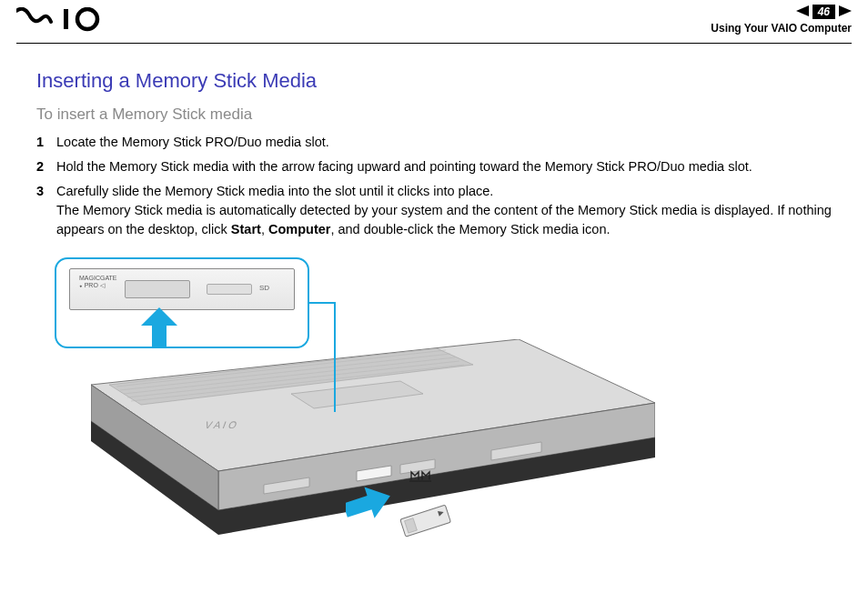 The height and width of the screenshot is (613, 868). I want to click on step-1: Locate the Memory Stick PRO/Duo media sl…, so click(434, 142).